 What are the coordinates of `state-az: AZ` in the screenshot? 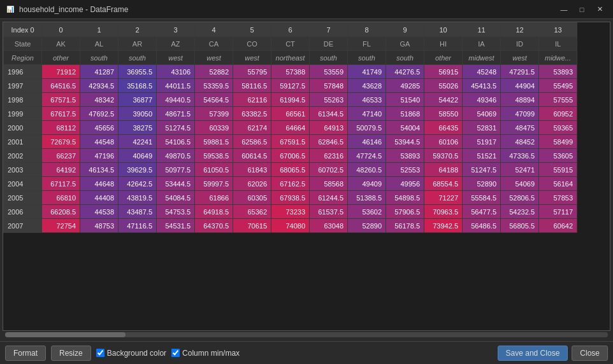 It's located at (176, 44).